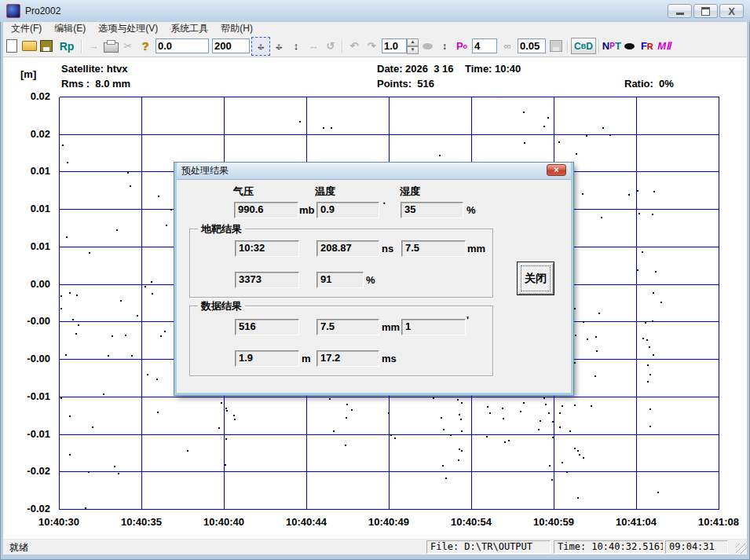 This screenshot has width=750, height=560. Describe the element at coordinates (266, 210) in the screenshot. I see `pressure-field: 990.6` at that location.